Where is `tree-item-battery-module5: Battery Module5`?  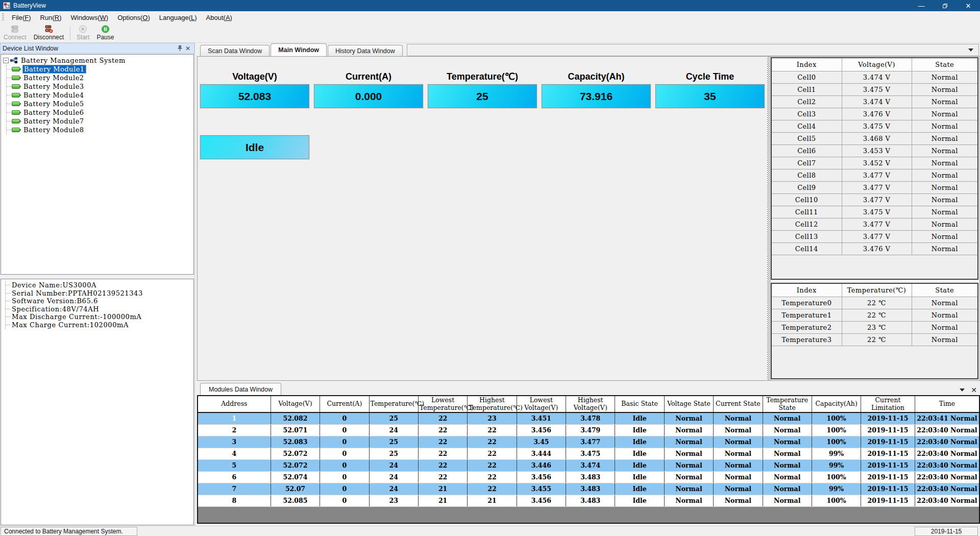 tree-item-battery-module5: Battery Module5 is located at coordinates (100, 104).